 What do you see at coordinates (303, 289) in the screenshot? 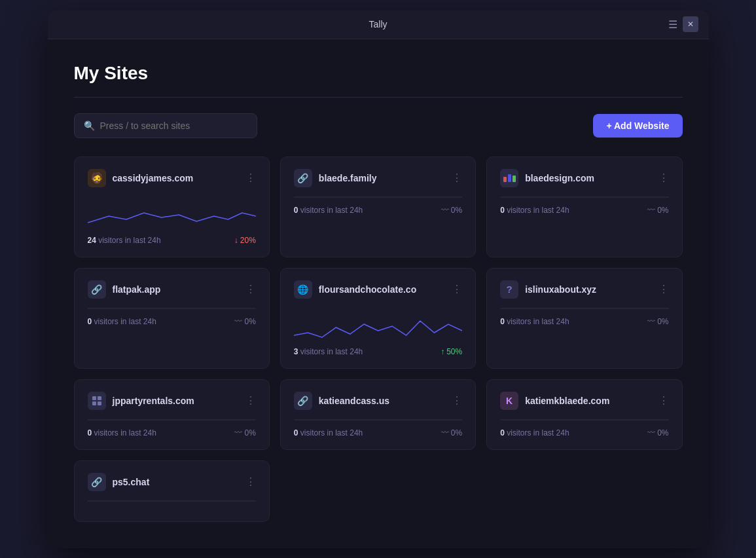
I see `site-favicon: 🌐` at bounding box center [303, 289].